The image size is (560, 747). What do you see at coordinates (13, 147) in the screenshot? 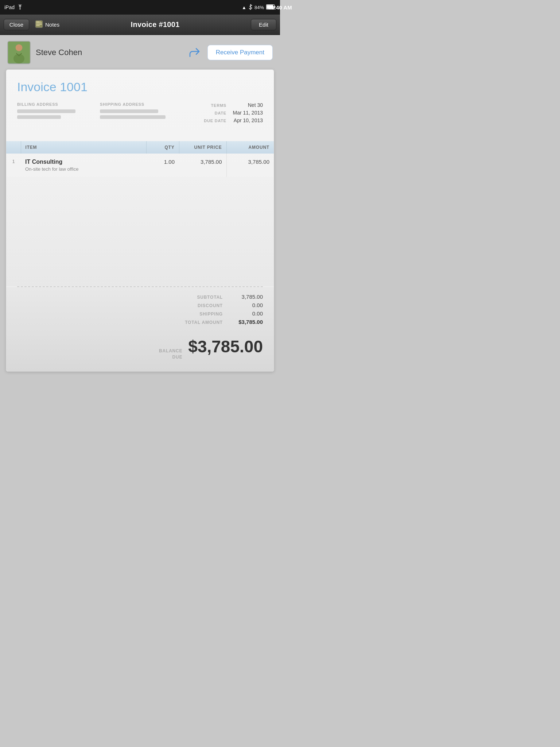
I see `col-num-header` at bounding box center [13, 147].